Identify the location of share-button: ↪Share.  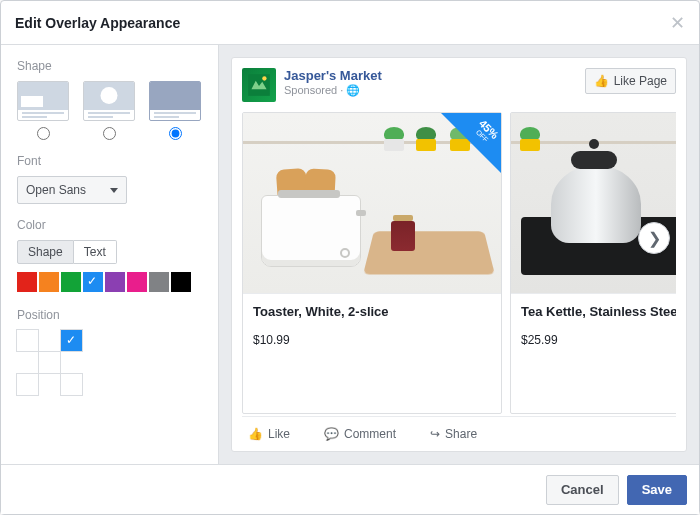
(454, 434).